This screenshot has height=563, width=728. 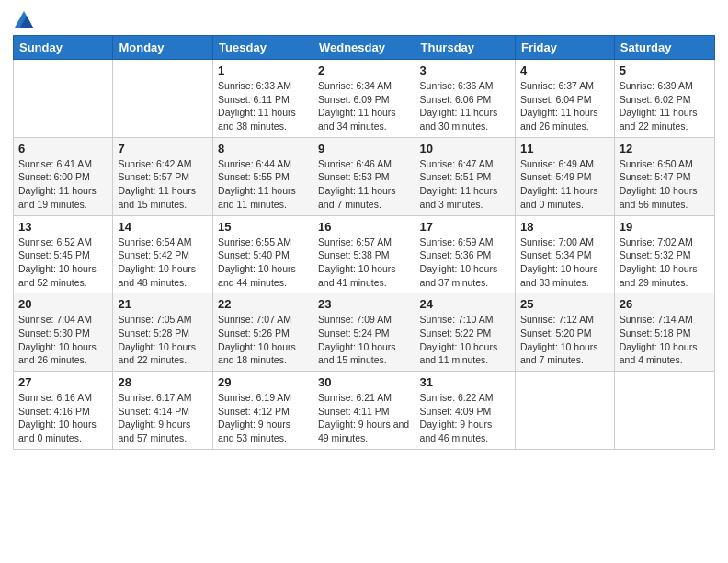 I want to click on calendar-cell: 13Sunrise: 6:52 AM Sunset: 5:45 PM Dayli…, so click(x=63, y=254).